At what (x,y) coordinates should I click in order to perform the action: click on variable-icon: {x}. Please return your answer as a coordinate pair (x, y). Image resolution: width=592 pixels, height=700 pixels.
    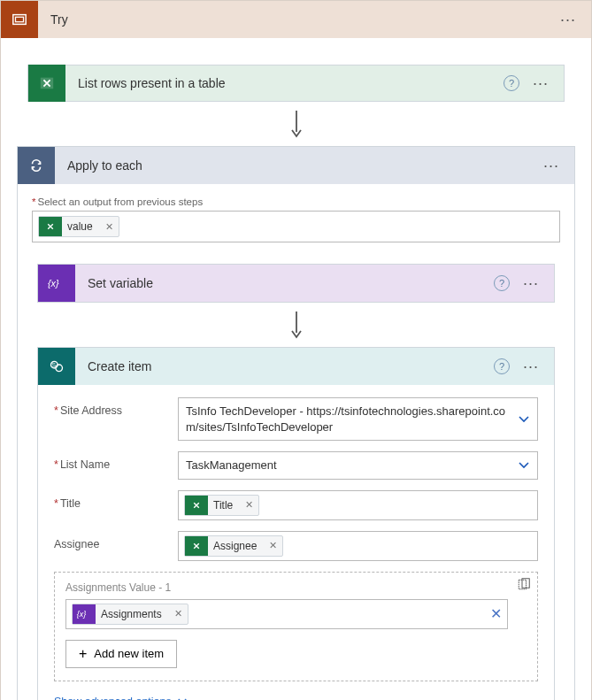
    Looking at the image, I should click on (57, 283).